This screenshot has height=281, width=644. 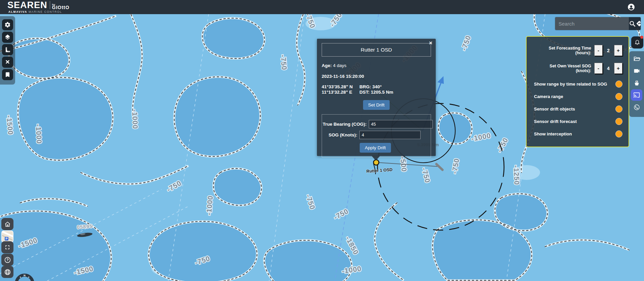 I want to click on folder-icon, so click(x=637, y=59).